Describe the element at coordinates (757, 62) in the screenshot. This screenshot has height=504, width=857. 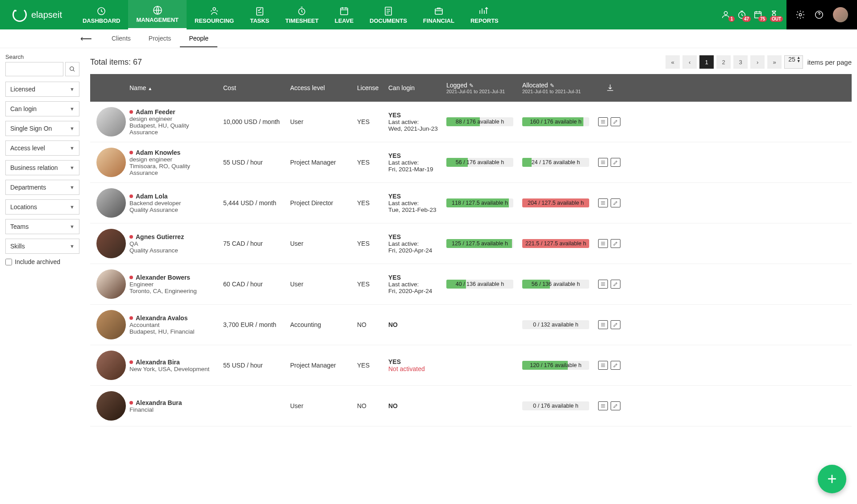
I see `page-›: ›` at that location.